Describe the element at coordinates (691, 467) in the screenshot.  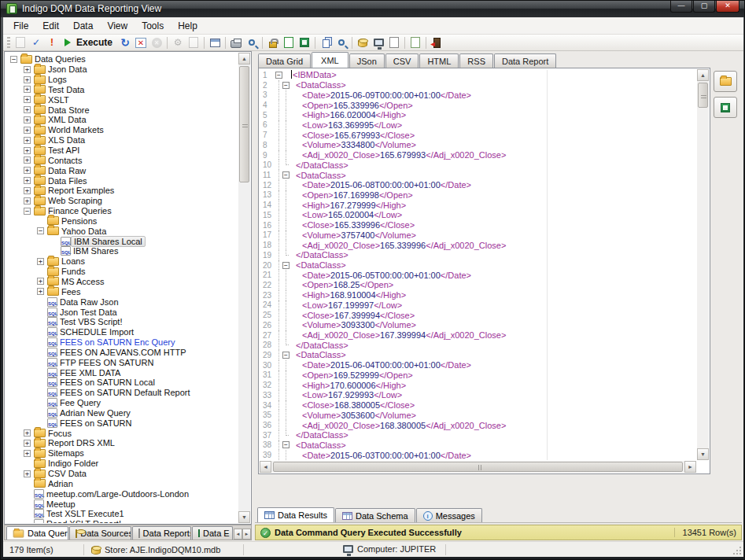
I see `scroll-right-icon: ►` at that location.